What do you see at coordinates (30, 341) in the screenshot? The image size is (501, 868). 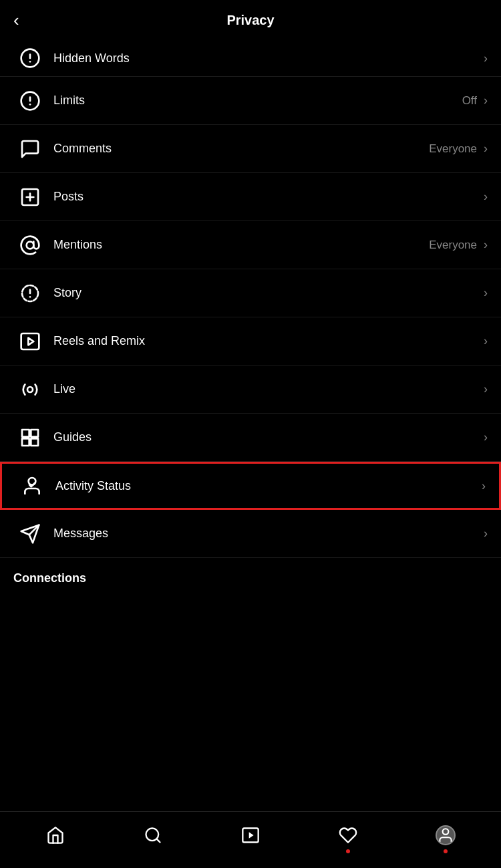 I see `reels-icon` at bounding box center [30, 341].